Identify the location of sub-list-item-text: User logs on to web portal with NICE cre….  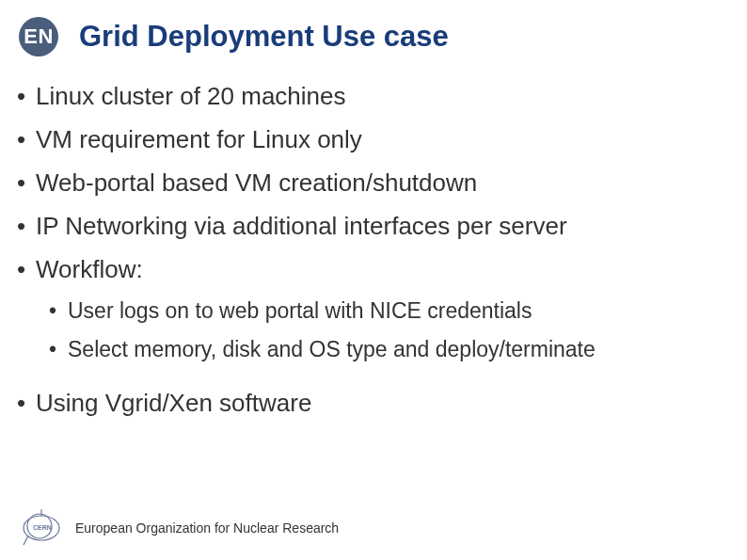
(299, 311).